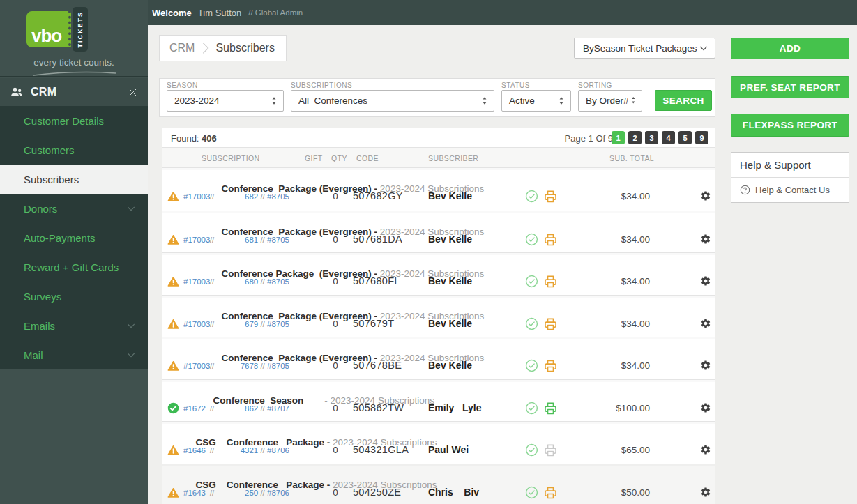  What do you see at coordinates (598, 282) in the screenshot?
I see `subtotal-value: $34.00` at bounding box center [598, 282].